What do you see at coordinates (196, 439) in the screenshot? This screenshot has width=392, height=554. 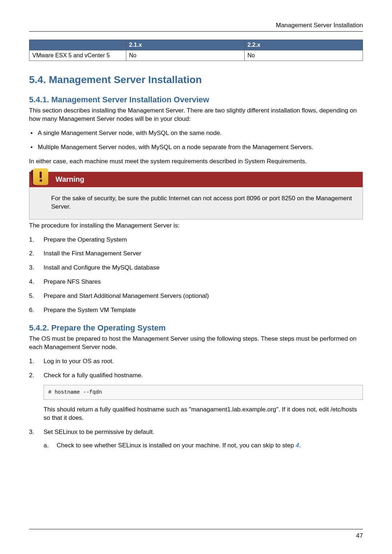 I see `list-item: Set SELinux to be permissive by default.…` at bounding box center [196, 439].